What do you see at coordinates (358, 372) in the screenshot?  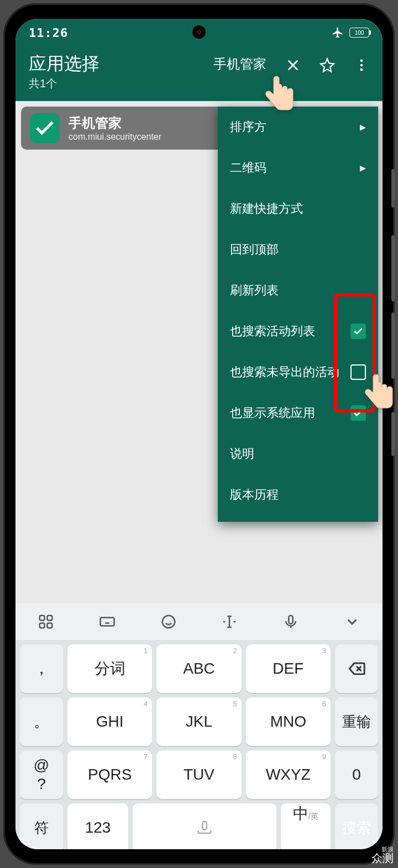 I see `checkbox-unchecked-icon` at bounding box center [358, 372].